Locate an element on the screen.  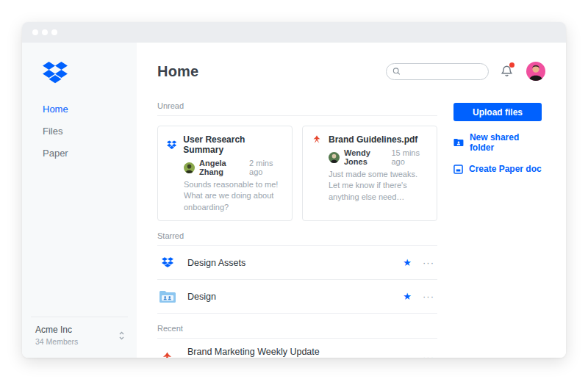
main-header: Home is located at coordinates (351, 71).